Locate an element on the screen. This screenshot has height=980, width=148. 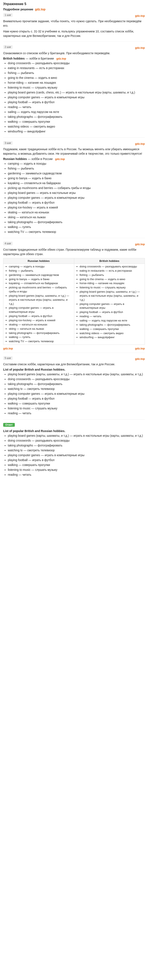
british-hobbies-section: British hobbies — хобби в Британии gdz.t… is located at coordinates (74, 95).